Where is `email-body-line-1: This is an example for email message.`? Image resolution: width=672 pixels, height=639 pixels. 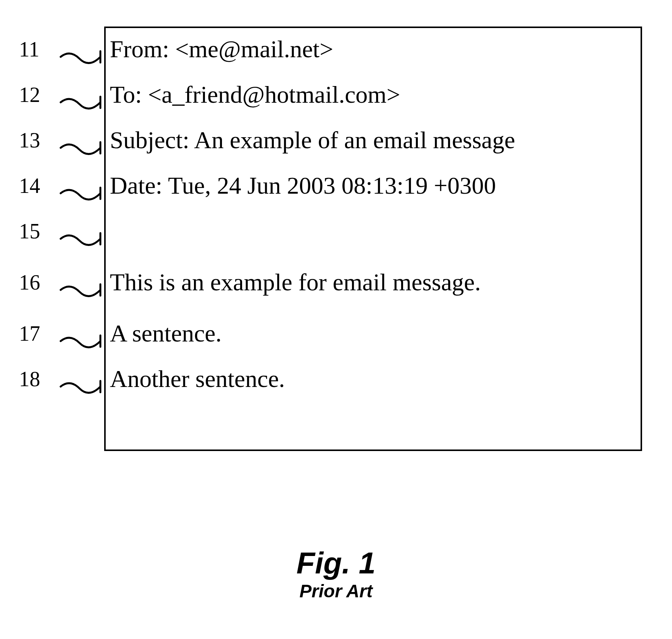
email-body-line-1: This is an example for email message. is located at coordinates (292, 282).